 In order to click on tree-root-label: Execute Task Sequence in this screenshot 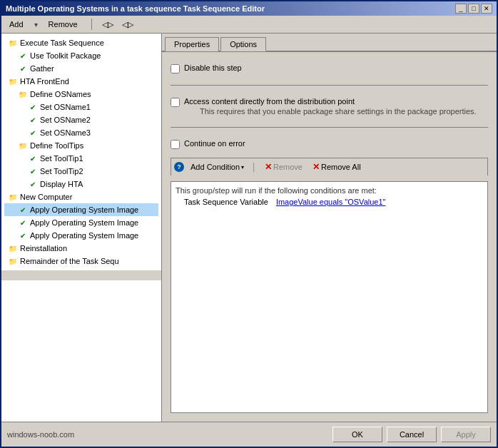, I will do `click(62, 43)`.